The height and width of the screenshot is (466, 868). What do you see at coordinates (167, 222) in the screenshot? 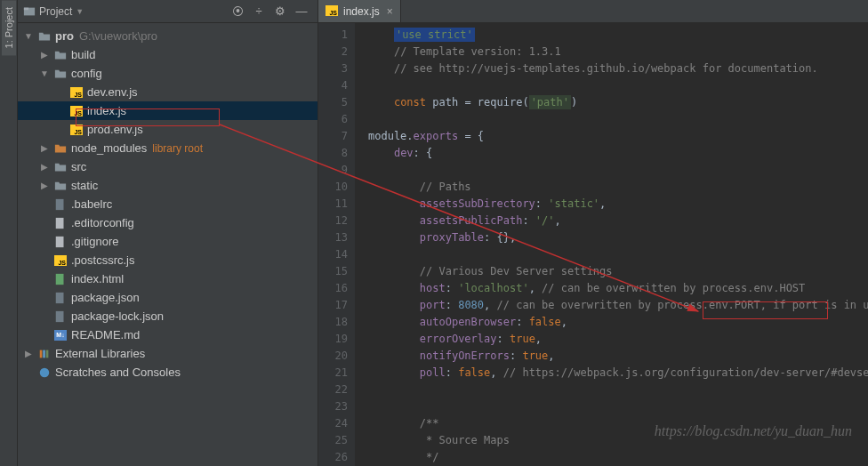
I see `tree-file-editorconfig: .editorconfig` at bounding box center [167, 222].